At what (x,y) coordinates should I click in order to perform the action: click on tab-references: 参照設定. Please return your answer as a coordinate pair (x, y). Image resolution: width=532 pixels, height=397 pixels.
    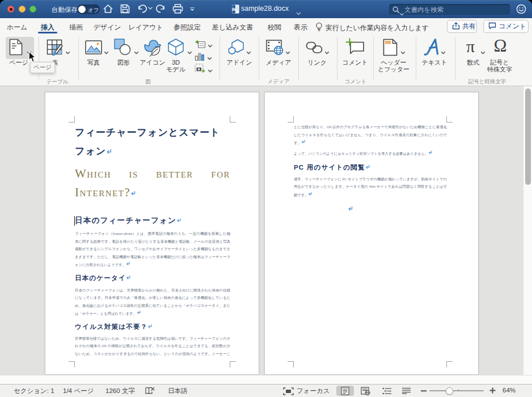
    Looking at the image, I should click on (187, 27).